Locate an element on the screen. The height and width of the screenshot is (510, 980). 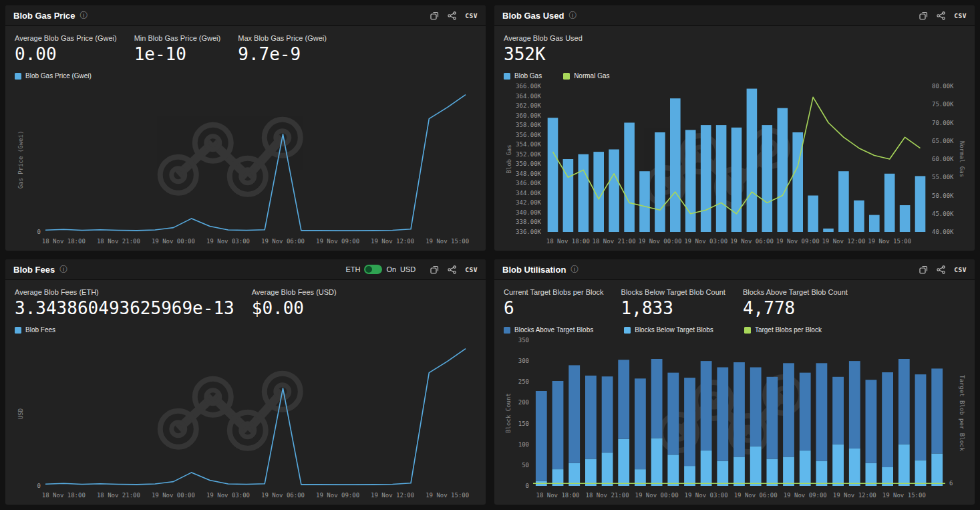
svg-text: 150 is located at coordinates (524, 424).